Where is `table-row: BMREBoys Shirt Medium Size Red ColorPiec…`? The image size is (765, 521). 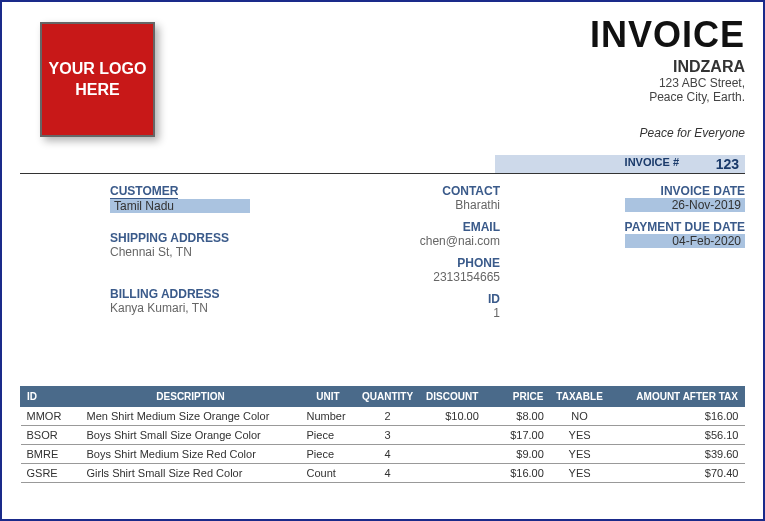 table-row: BMREBoys Shirt Medium Size Red ColorPiec… is located at coordinates (383, 454).